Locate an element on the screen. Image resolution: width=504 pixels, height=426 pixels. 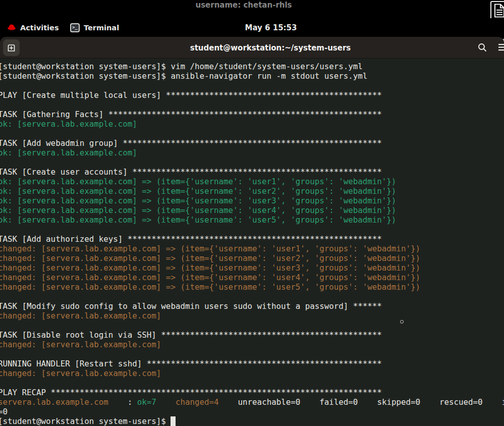
mouse-pointer-dot is located at coordinates (402, 322).